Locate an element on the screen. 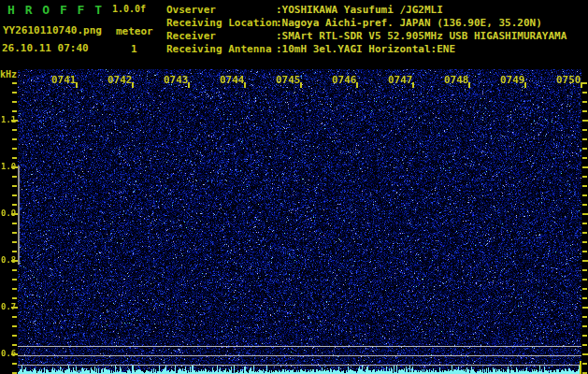 The image size is (588, 374). time-label: 0748 is located at coordinates (456, 80).